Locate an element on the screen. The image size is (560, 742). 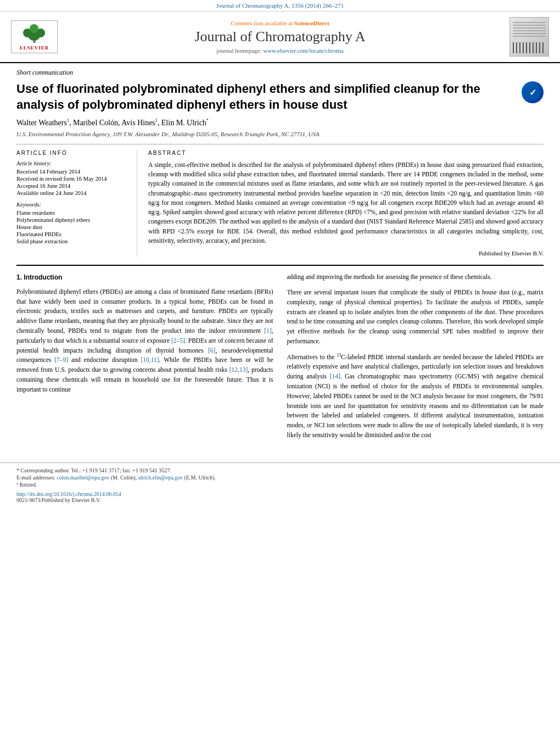
email1-name: (M. Colón), is located at coordinates (124, 478).